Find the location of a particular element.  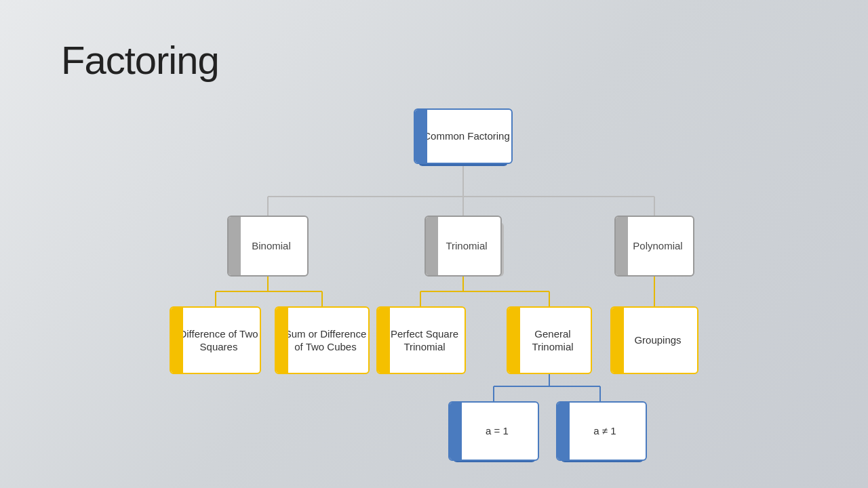

page-title: Factoring is located at coordinates (140, 60).